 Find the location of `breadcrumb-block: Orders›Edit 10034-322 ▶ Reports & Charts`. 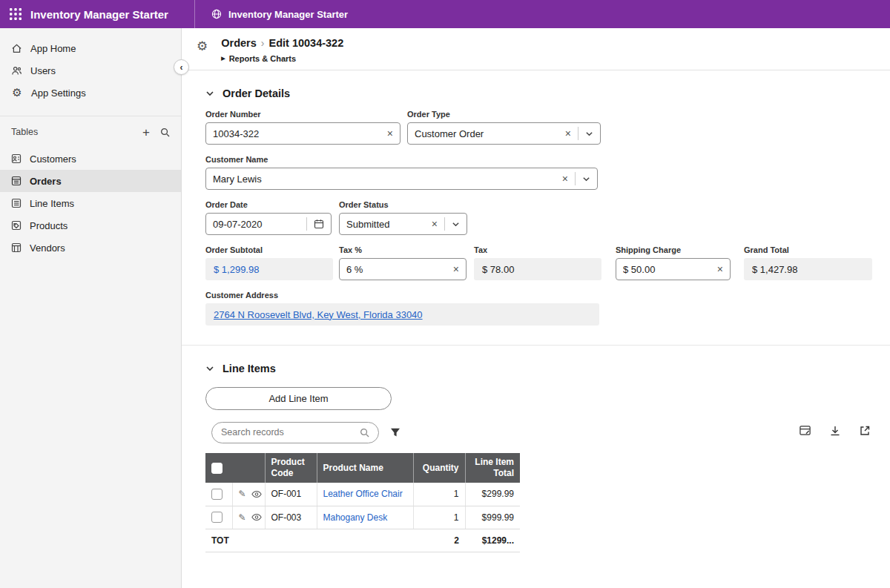

breadcrumb-block: Orders›Edit 10034-322 ▶ Reports & Charts is located at coordinates (282, 50).